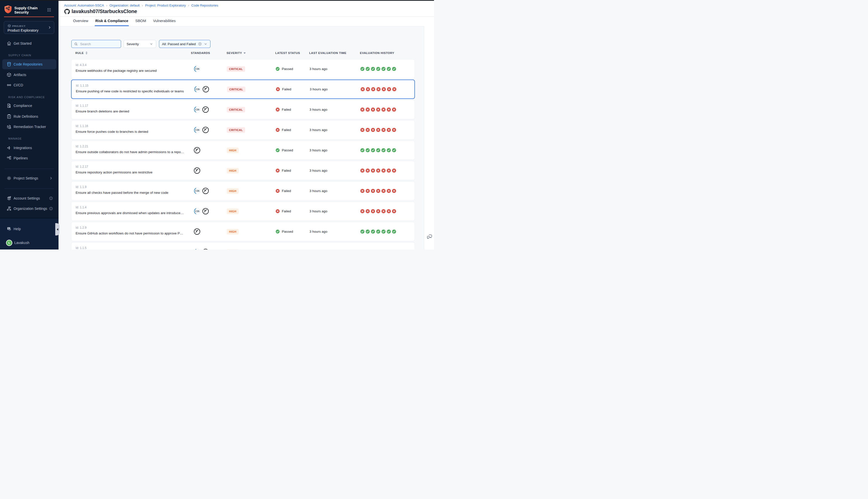 Image resolution: width=868 pixels, height=499 pixels. What do you see at coordinates (99, 44) in the screenshot?
I see `search-input` at bounding box center [99, 44].